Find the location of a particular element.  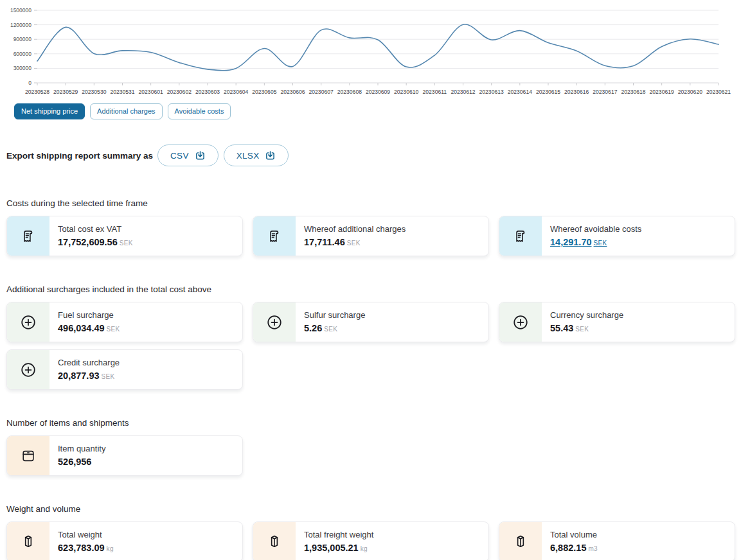

section-items: Number of items and shipments Item quant… is located at coordinates (371, 447).